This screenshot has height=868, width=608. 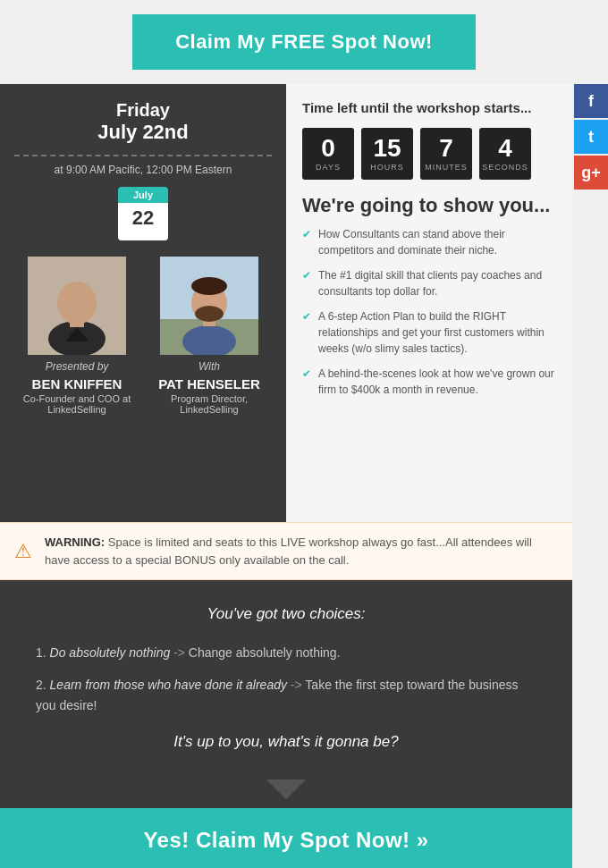 I want to click on bullet-3: A 6-step Action Plan to build the RIGHT …, so click(x=428, y=333).